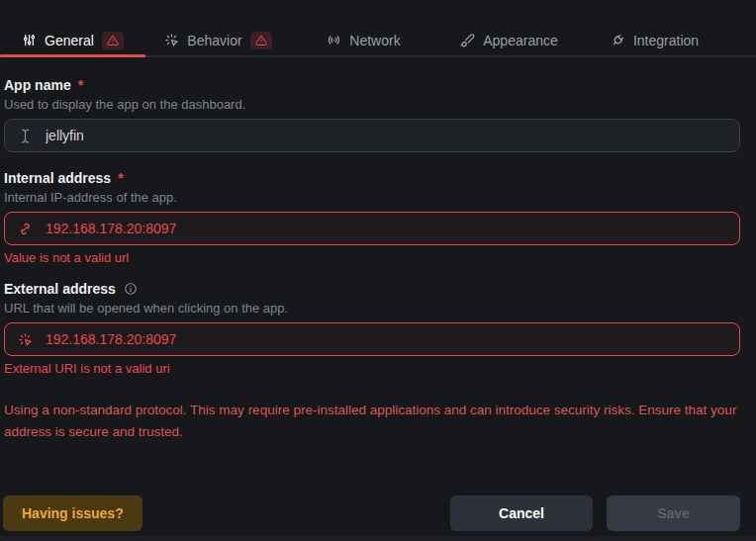 The width and height of the screenshot is (756, 541). What do you see at coordinates (372, 228) in the screenshot?
I see `internal-address-input-box` at bounding box center [372, 228].